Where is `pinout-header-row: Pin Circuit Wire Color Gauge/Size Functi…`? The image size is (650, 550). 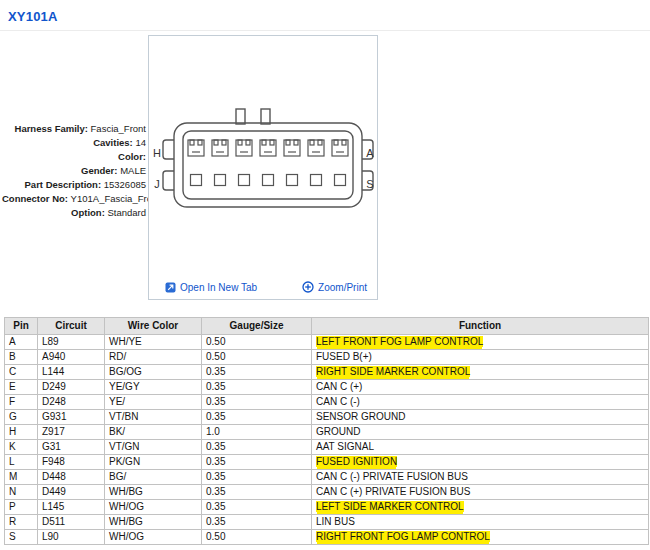 pinout-header-row: Pin Circuit Wire Color Gauge/Size Functi… is located at coordinates (327, 326).